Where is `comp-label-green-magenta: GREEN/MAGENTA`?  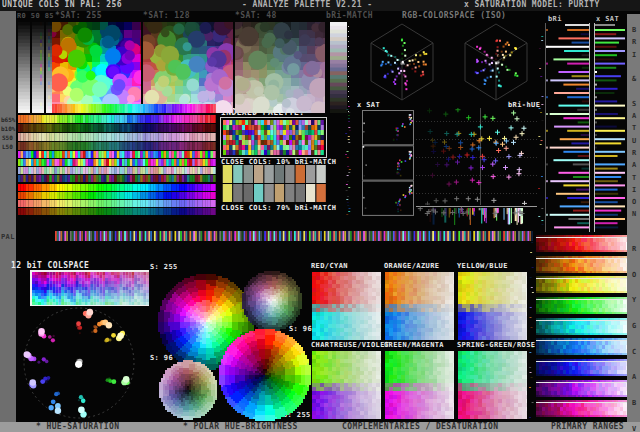 comp-label-green-magenta: GREEN/MAGENTA is located at coordinates (414, 345).